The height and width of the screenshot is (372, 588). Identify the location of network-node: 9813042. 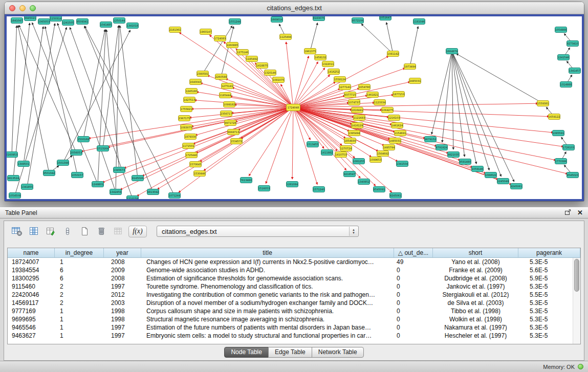
(154, 192).